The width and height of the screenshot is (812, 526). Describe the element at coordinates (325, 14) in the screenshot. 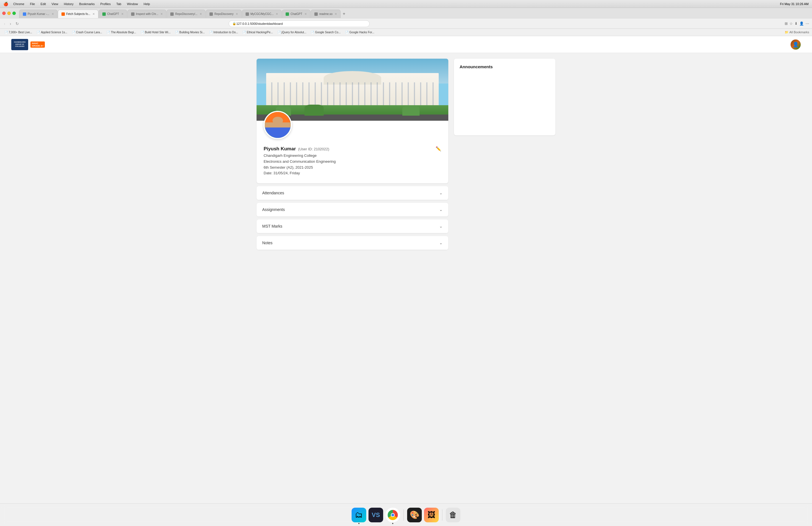

I see `browser-tab-readme: readme.so ✕` at that location.